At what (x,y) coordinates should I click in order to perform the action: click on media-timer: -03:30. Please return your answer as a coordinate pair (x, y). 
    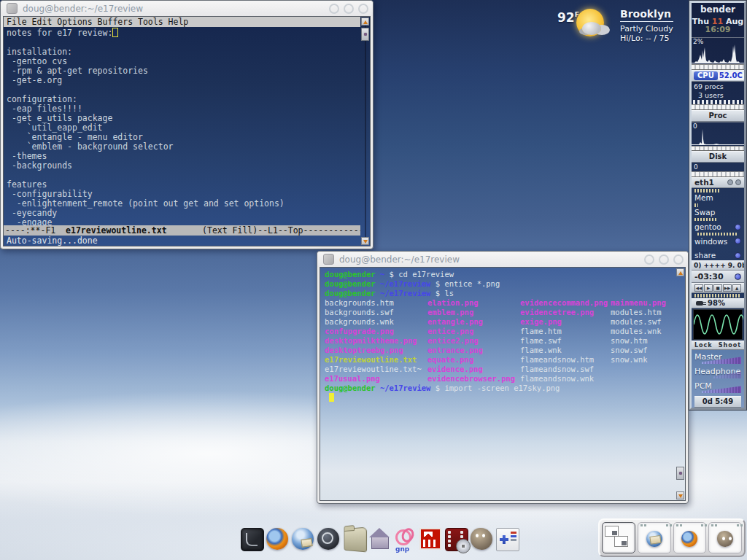
    Looking at the image, I should click on (709, 277).